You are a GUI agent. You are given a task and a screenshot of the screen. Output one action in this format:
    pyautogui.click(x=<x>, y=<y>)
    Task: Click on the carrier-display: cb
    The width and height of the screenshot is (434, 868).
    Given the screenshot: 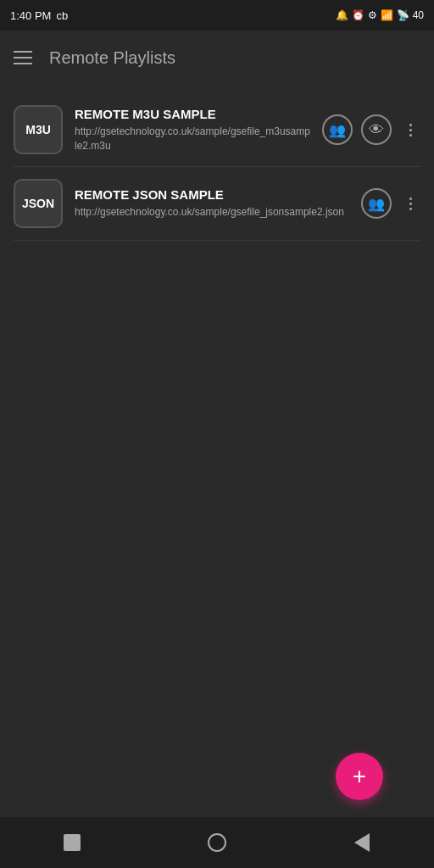 What is the action you would take?
    pyautogui.click(x=62, y=15)
    